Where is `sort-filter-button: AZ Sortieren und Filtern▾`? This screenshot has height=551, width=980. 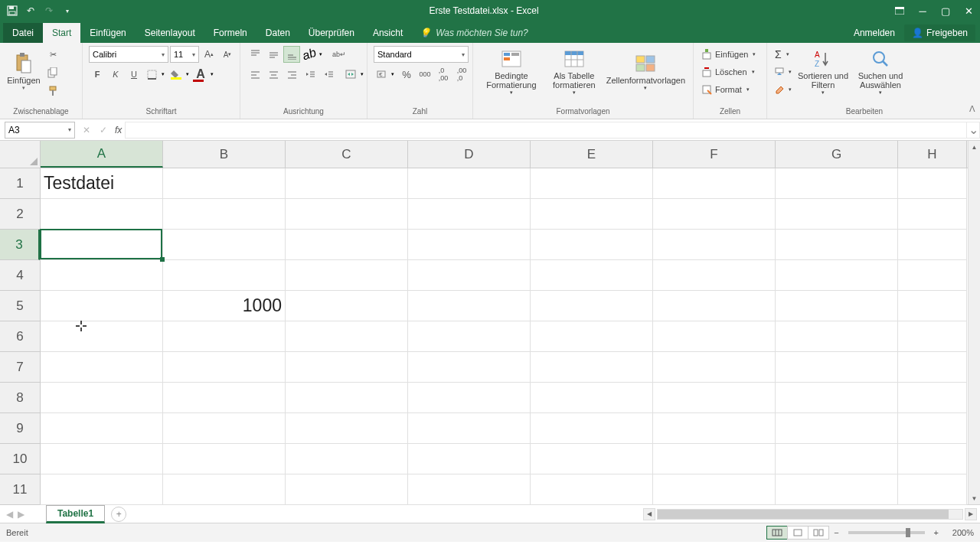
sort-filter-button: AZ Sortieren und Filtern▾ is located at coordinates (823, 72).